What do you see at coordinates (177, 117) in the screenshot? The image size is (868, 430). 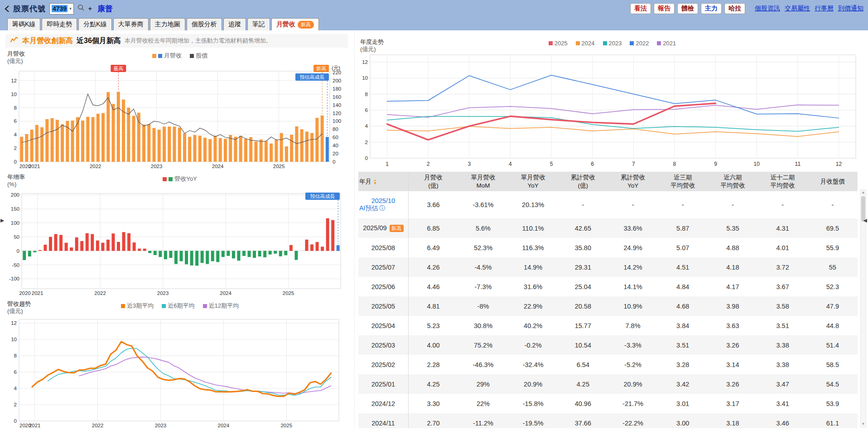 I see `monthly-chart-canvas: 024681012020406080100120140160180200220(…` at bounding box center [177, 117].